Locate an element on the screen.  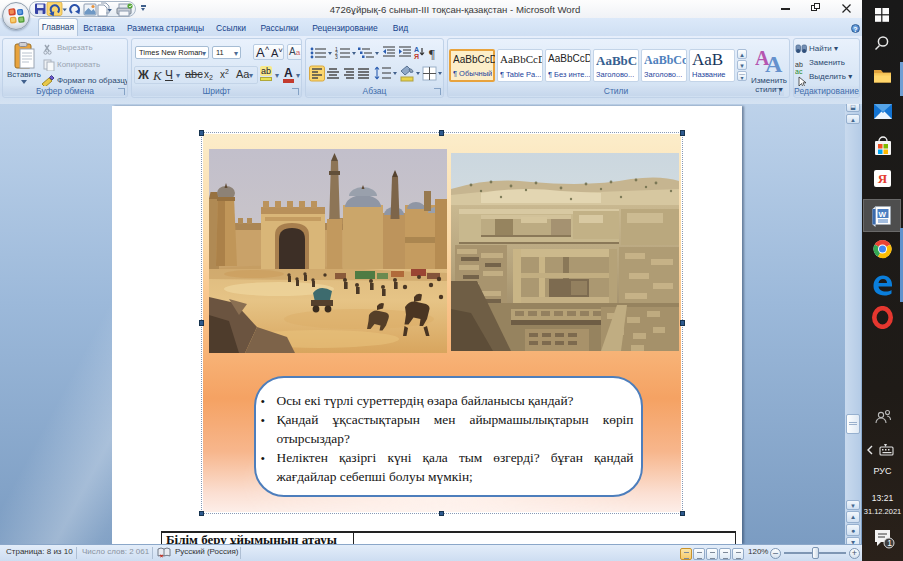
svg-text: ac is located at coordinates (799, 72).